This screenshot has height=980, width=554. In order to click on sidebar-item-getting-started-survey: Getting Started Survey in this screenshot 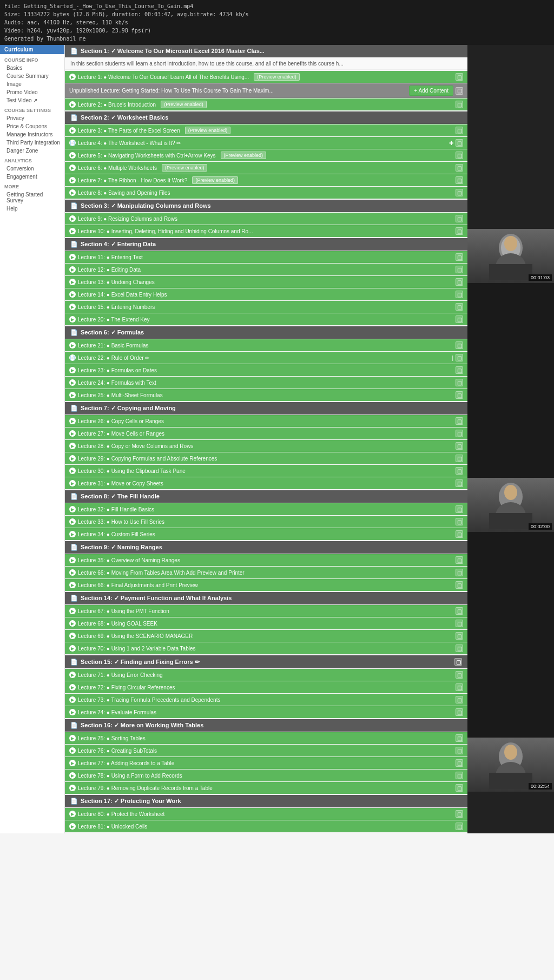, I will do `click(32, 198)`.